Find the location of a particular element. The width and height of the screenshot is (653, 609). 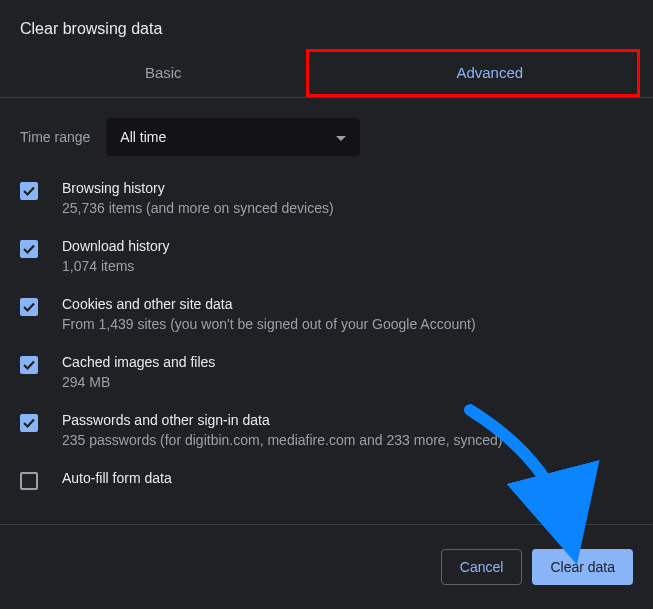

time-range-value: All time is located at coordinates (143, 137).